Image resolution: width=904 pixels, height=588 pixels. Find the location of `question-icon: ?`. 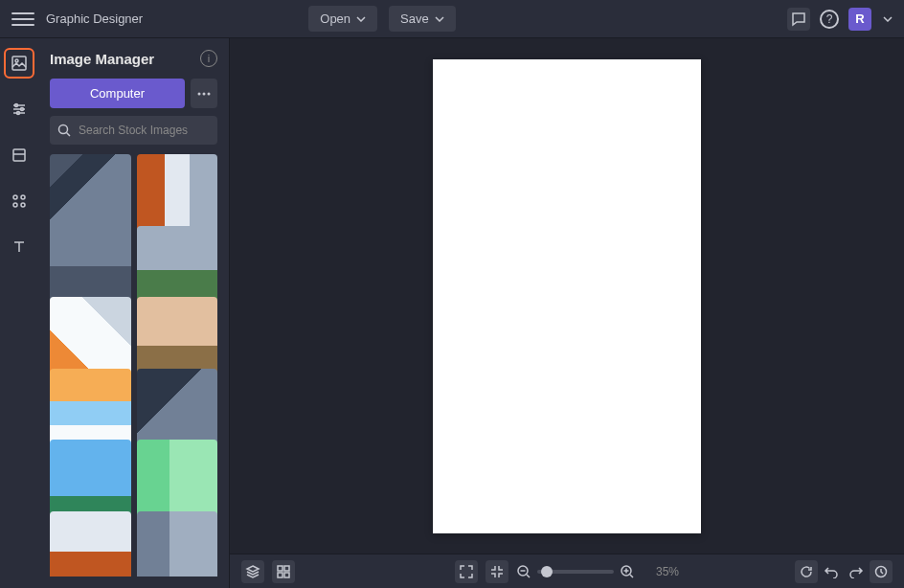

question-icon: ? is located at coordinates (829, 19).